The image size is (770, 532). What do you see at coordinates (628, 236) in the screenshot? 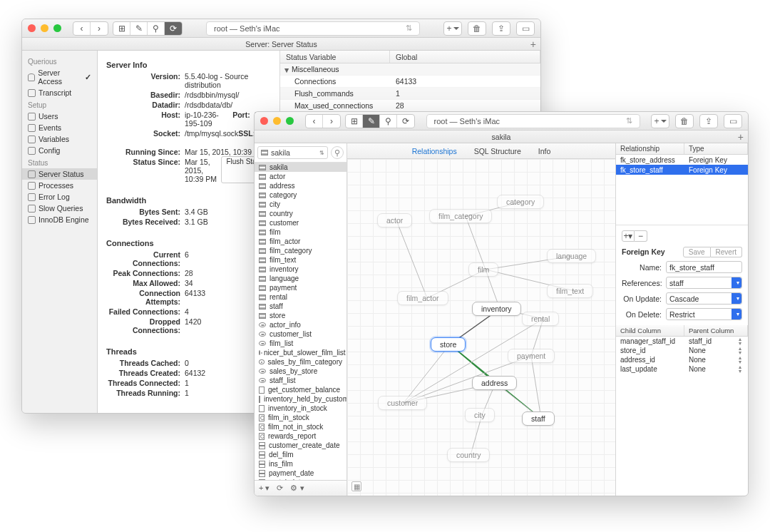
I see `add-rel-button: +▾` at bounding box center [628, 236].